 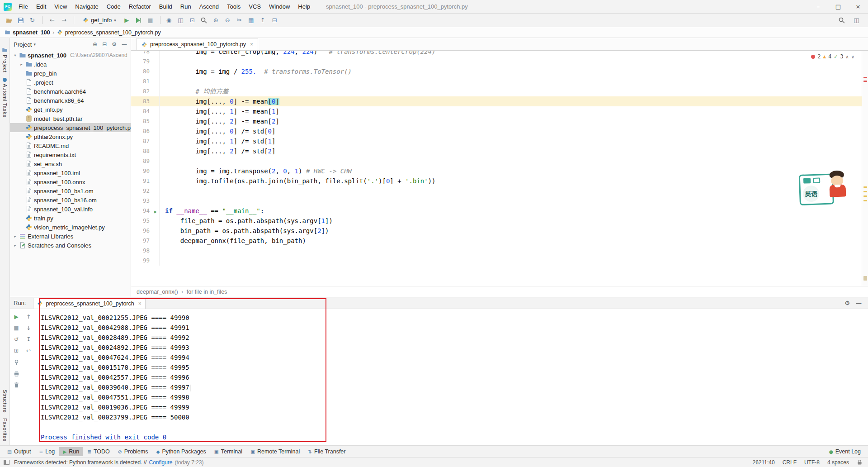 What do you see at coordinates (140, 6) in the screenshot?
I see `menu-item-refactor: Refactor` at bounding box center [140, 6].